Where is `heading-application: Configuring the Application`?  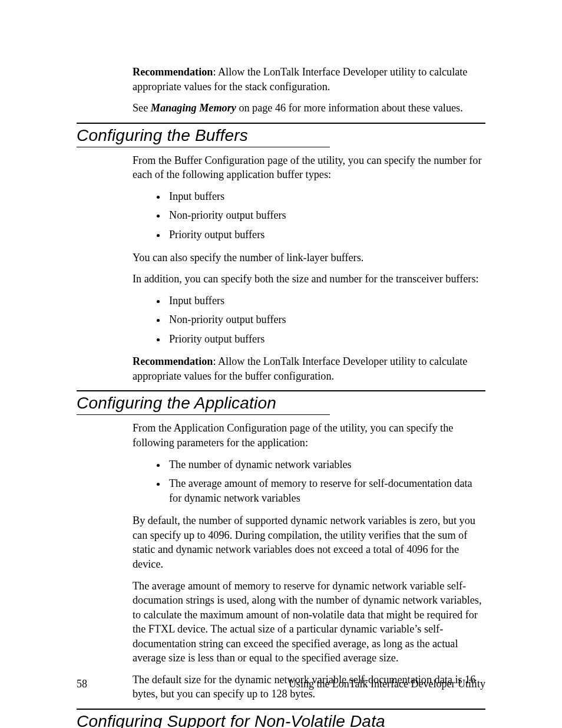
heading-application: Configuring the Application is located at coordinates (281, 403).